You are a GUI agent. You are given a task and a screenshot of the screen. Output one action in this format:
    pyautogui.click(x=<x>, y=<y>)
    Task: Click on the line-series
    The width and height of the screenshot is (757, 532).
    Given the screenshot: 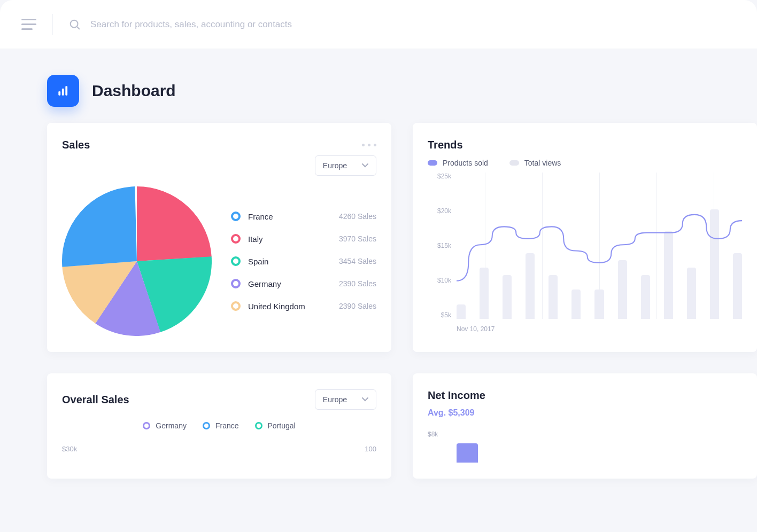 What is the action you would take?
    pyautogui.click(x=599, y=233)
    